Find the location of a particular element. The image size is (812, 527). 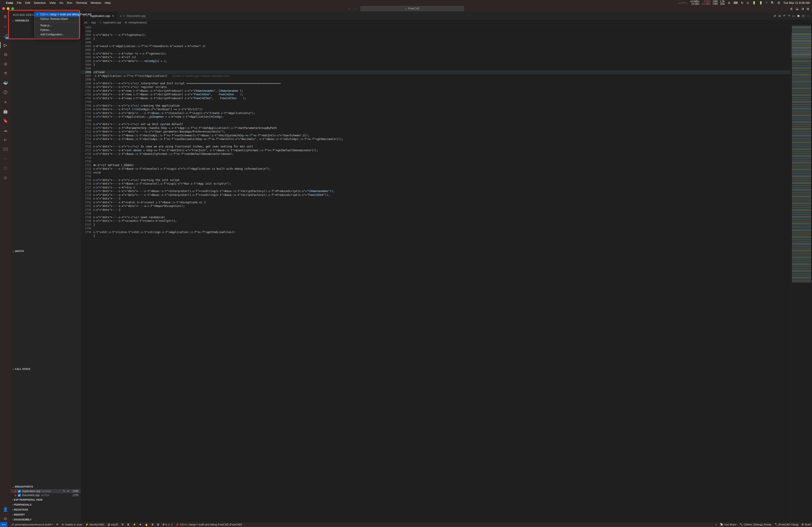

layout-panel-left-icon: ◧ is located at coordinates (792, 9).